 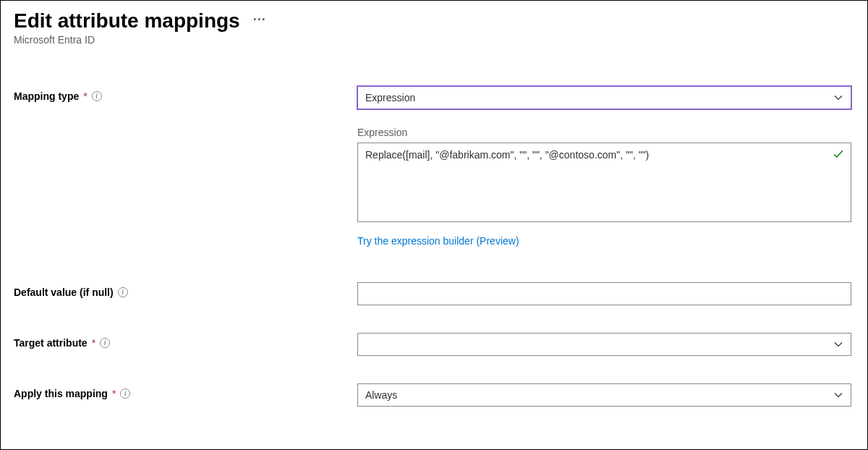 I want to click on page-title: Edit attribute mappings, so click(x=127, y=21).